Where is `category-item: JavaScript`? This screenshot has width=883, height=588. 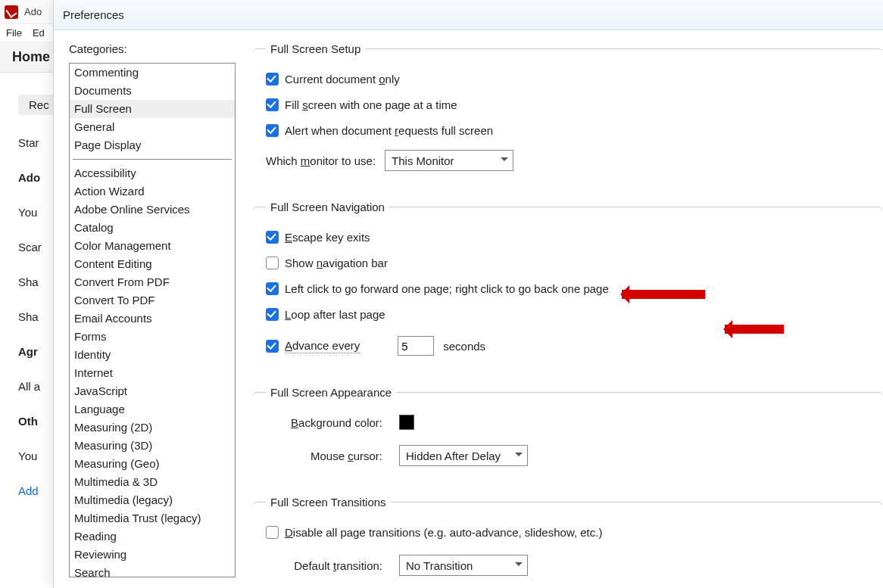
category-item: JavaScript is located at coordinates (152, 391).